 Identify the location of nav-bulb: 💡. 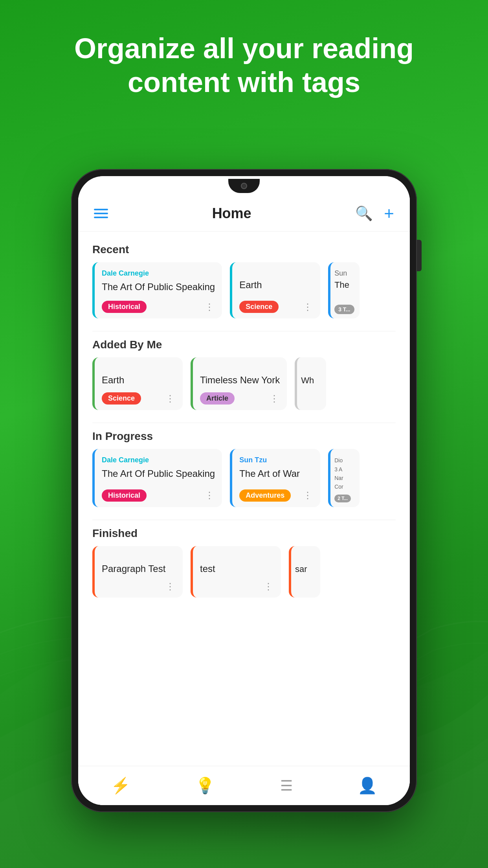
(205, 785).